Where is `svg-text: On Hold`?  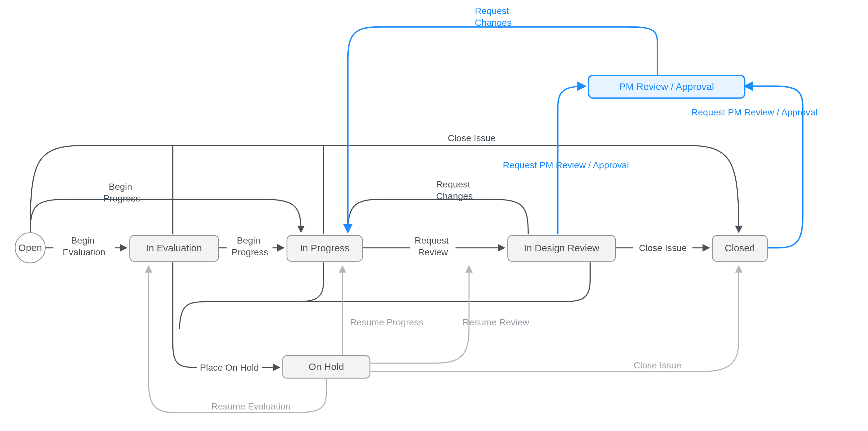
svg-text: On Hold is located at coordinates (326, 367).